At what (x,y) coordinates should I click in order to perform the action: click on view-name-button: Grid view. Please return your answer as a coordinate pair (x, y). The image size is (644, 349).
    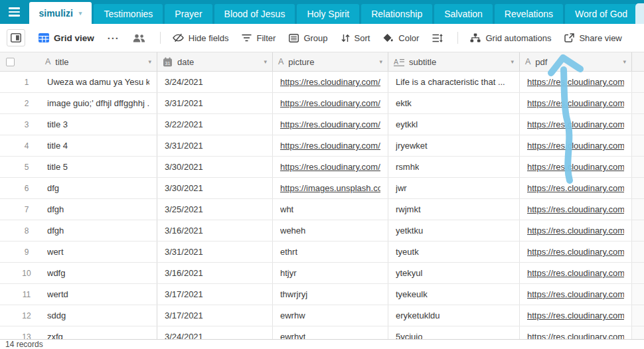
    Looking at the image, I should click on (66, 38).